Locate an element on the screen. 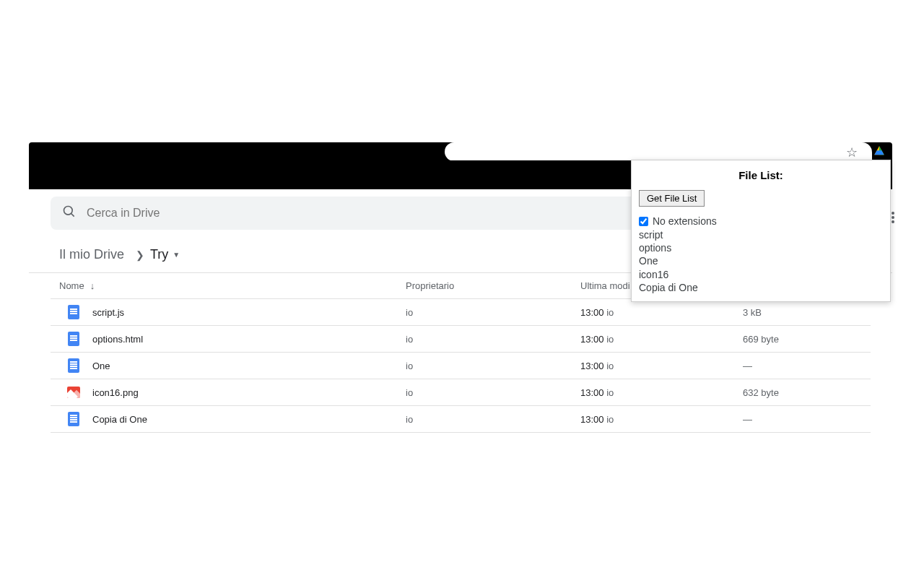 This screenshot has width=924, height=578. breadcrumb-dropdown-icon: ▼ is located at coordinates (176, 254).